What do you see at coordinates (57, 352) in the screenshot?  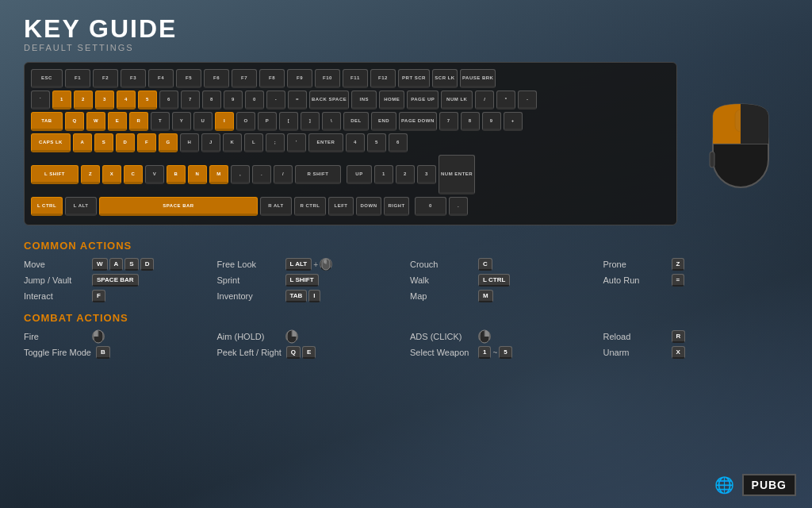 I see `action-togglefire-label: Toggle Fire Mode` at bounding box center [57, 352].